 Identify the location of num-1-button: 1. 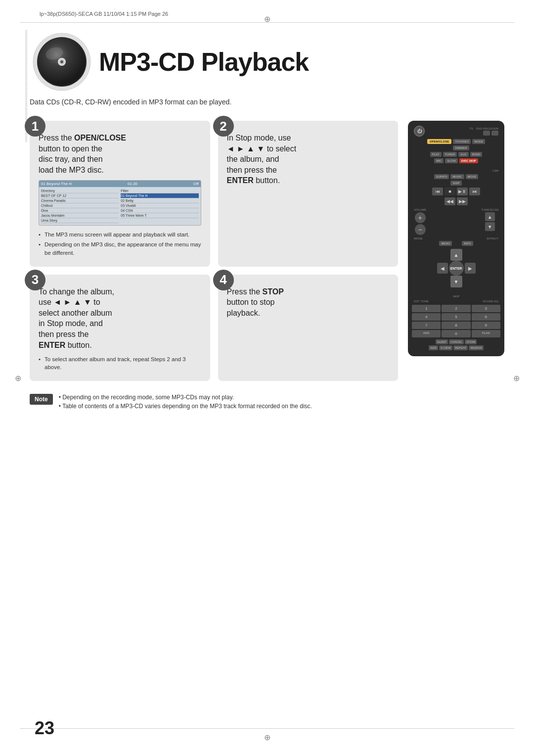
(426, 309).